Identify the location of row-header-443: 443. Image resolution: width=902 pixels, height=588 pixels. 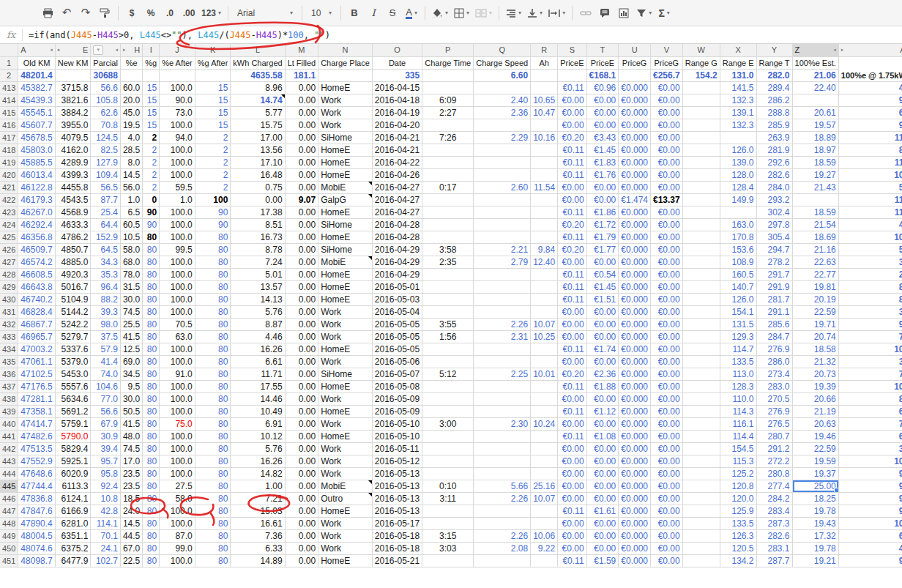
(9, 461).